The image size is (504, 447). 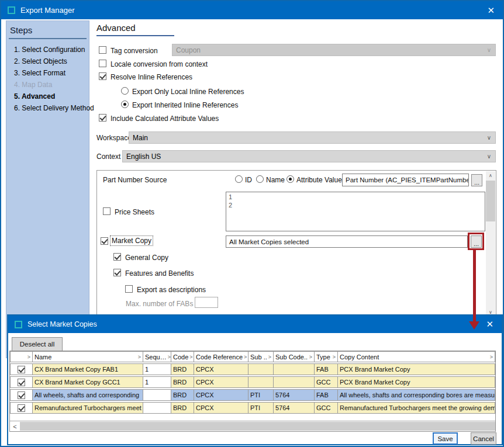 I want to click on column-header: >, so click(x=21, y=356).